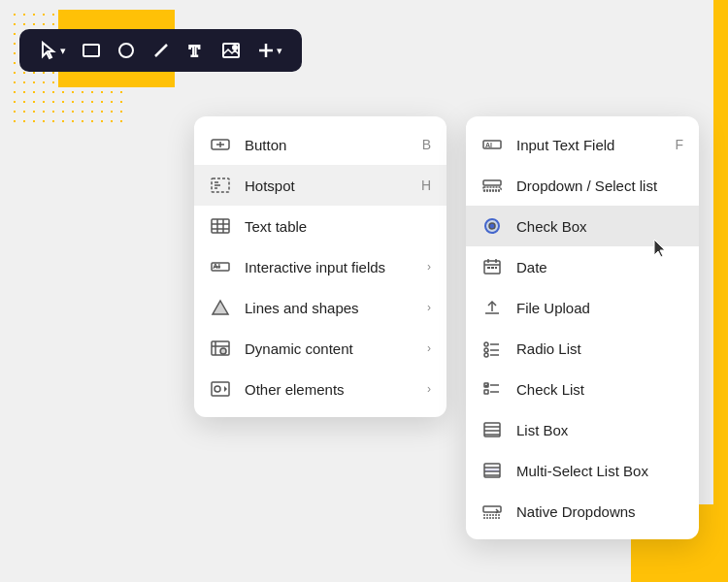 Image resolution: width=728 pixels, height=582 pixels. I want to click on menu-item-radio-list-label: Radio List, so click(600, 349).